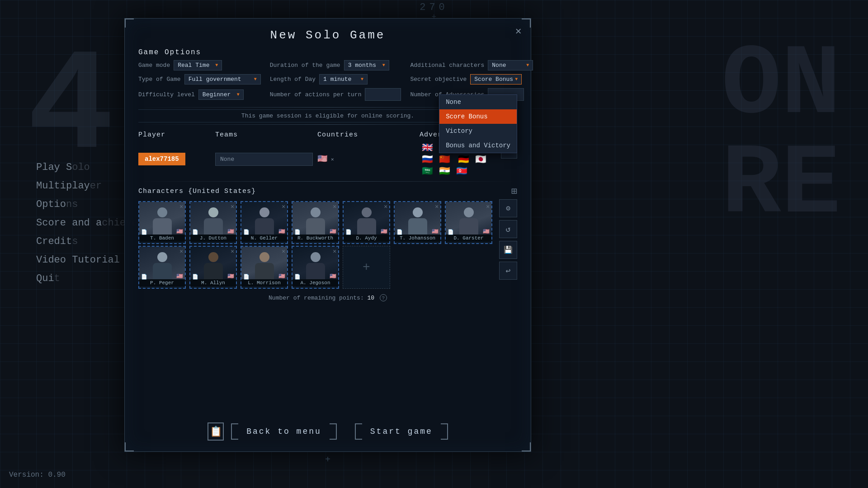 Image resolution: width=868 pixels, height=488 pixels. I want to click on col-teams: Teams, so click(264, 135).